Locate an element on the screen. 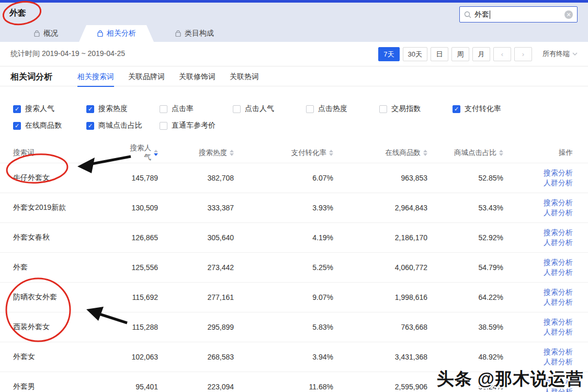  subtab-related-modifier-words: 关联修饰词 is located at coordinates (197, 80).